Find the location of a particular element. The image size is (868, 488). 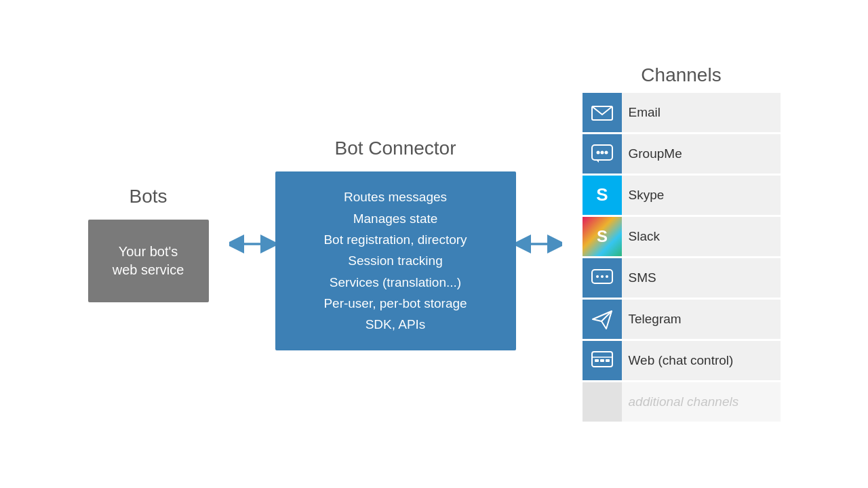

channel-item-groupme: GroupMe is located at coordinates (682, 154).